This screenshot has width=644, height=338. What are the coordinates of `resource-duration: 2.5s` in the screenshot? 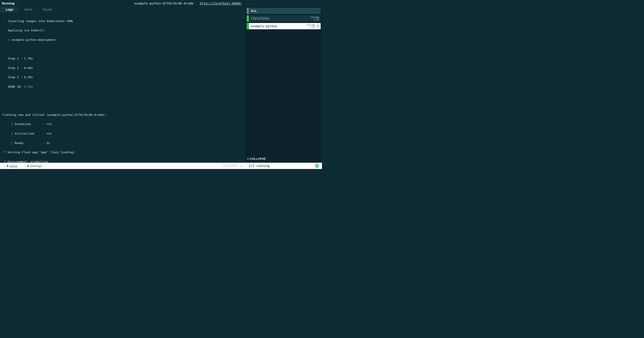 It's located at (312, 27).